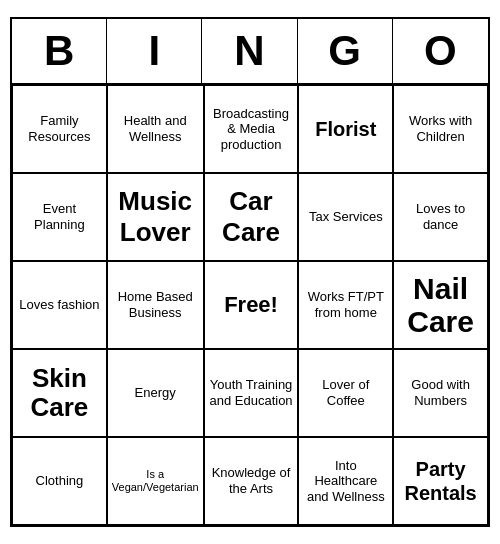 Image resolution: width=500 pixels, height=544 pixels. Describe the element at coordinates (346, 393) in the screenshot. I see `bingo-cell-18: Lover of Coffee` at that location.